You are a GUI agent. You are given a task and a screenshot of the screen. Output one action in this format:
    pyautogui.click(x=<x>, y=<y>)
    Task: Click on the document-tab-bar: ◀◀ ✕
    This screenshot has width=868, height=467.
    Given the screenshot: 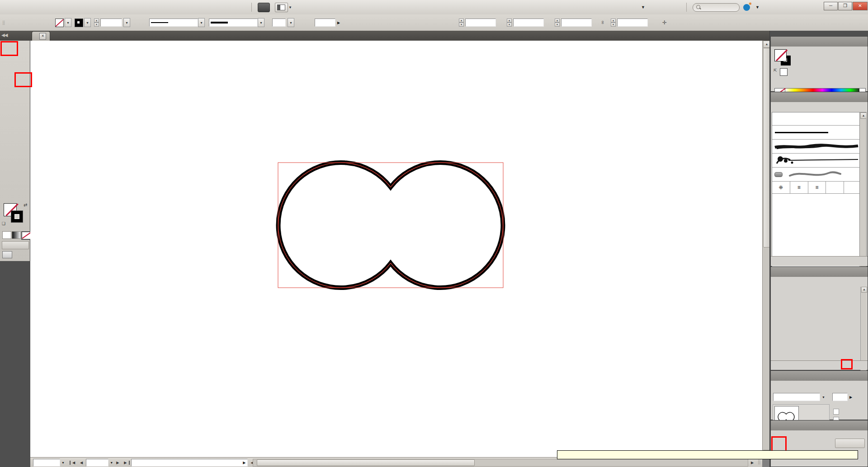 What is the action you would take?
    pyautogui.click(x=434, y=36)
    